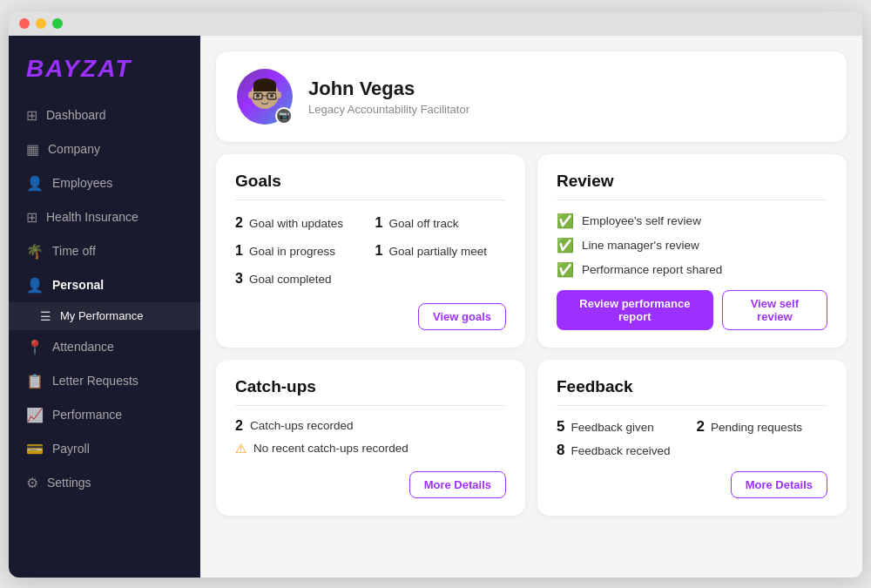 This screenshot has width=871, height=588. I want to click on sidebar-item-personal: 👤 Personal, so click(105, 286).